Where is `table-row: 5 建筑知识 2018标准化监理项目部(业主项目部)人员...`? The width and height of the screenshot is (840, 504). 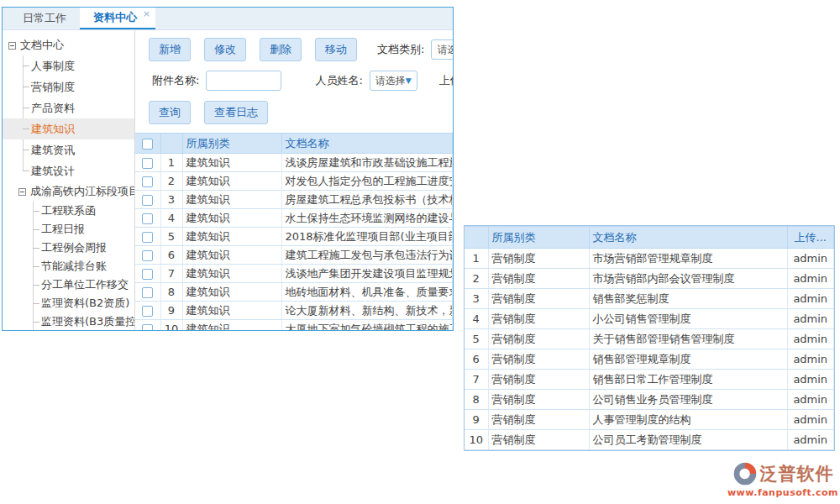
table-row: 5 建筑知识 2018标准化监理项目部(业主项目部)人员... is located at coordinates (294, 237).